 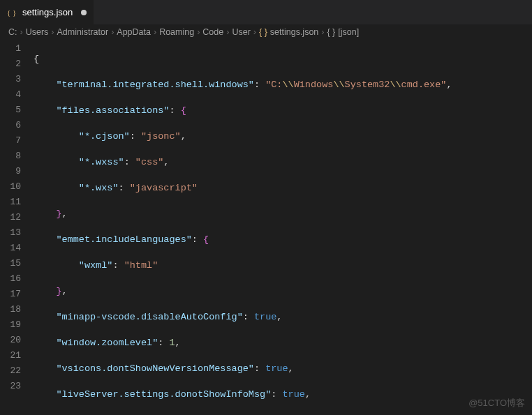 I want to click on line-number: 2, so click(x=17, y=64).